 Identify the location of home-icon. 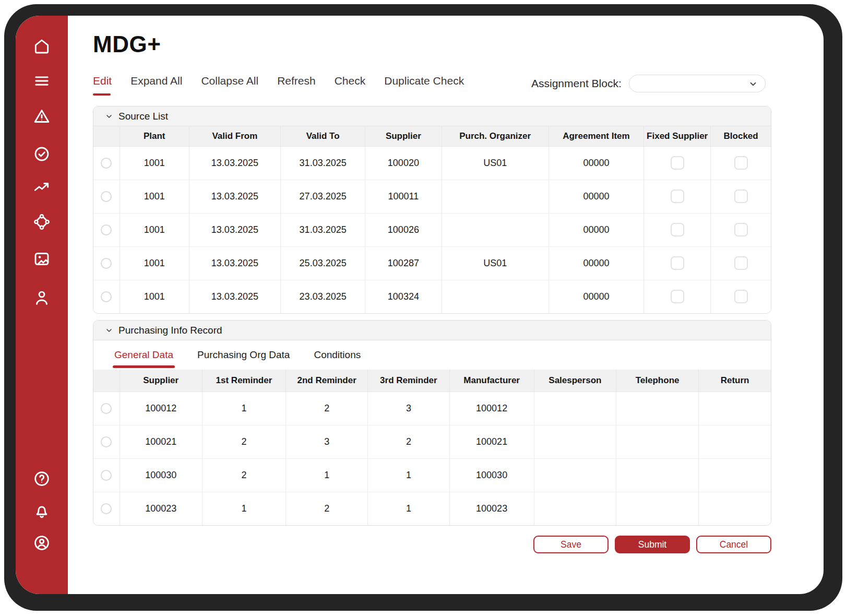
(42, 46).